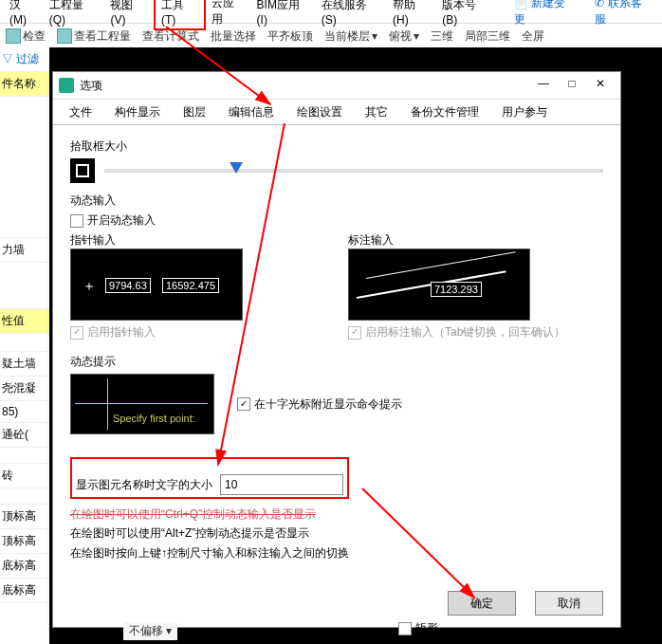  What do you see at coordinates (25, 84) in the screenshot?
I see `left-row: 件名称` at bounding box center [25, 84].